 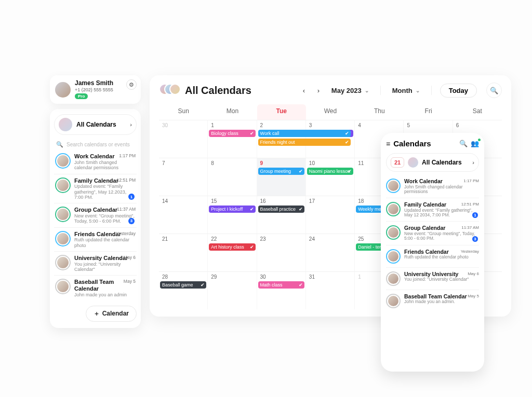 I want to click on mobile-title: Calendars, so click(x=425, y=143).